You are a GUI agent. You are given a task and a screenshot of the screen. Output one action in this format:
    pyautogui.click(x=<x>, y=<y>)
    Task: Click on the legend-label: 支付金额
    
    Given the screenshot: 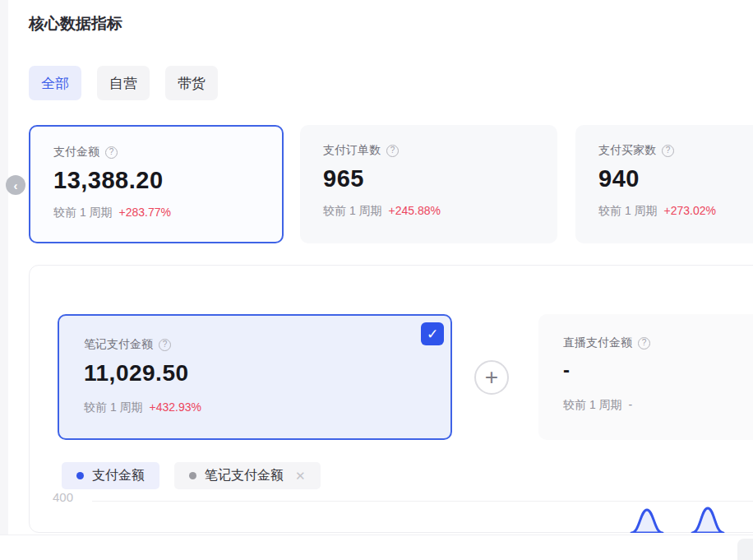 What is the action you would take?
    pyautogui.click(x=118, y=475)
    